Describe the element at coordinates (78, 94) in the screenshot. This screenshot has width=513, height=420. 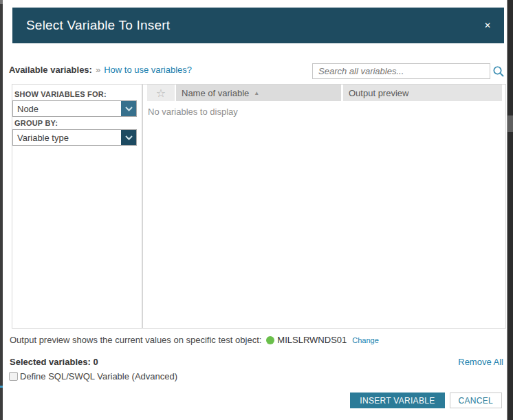
I see `show-variables-for-label: SHOW VARIABLES FOR:` at that location.